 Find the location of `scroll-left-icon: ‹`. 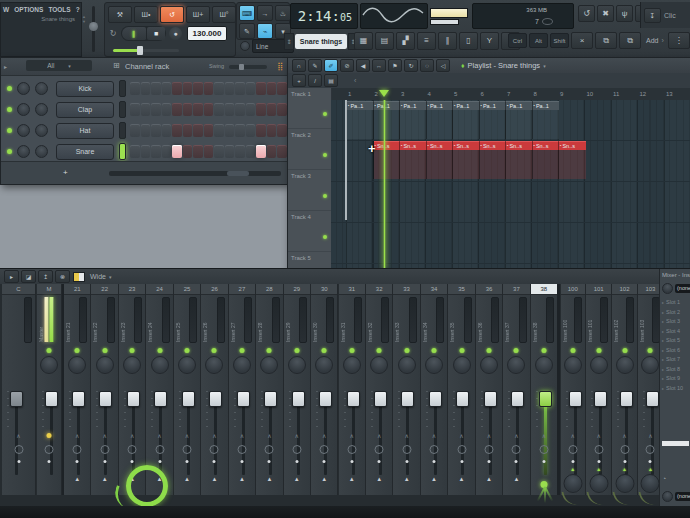

scroll-left-icon: ‹ is located at coordinates (355, 80).